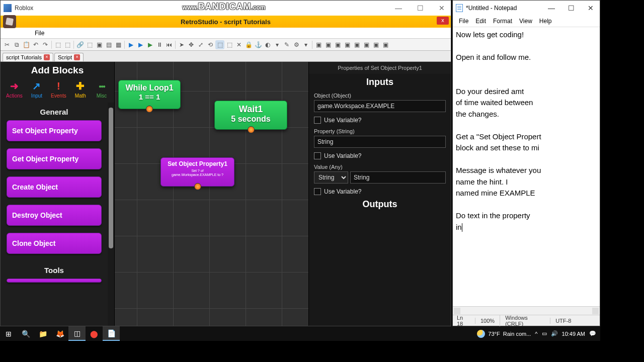  Describe the element at coordinates (36, 45) in the screenshot. I see `undo-icon: ↶` at that location.